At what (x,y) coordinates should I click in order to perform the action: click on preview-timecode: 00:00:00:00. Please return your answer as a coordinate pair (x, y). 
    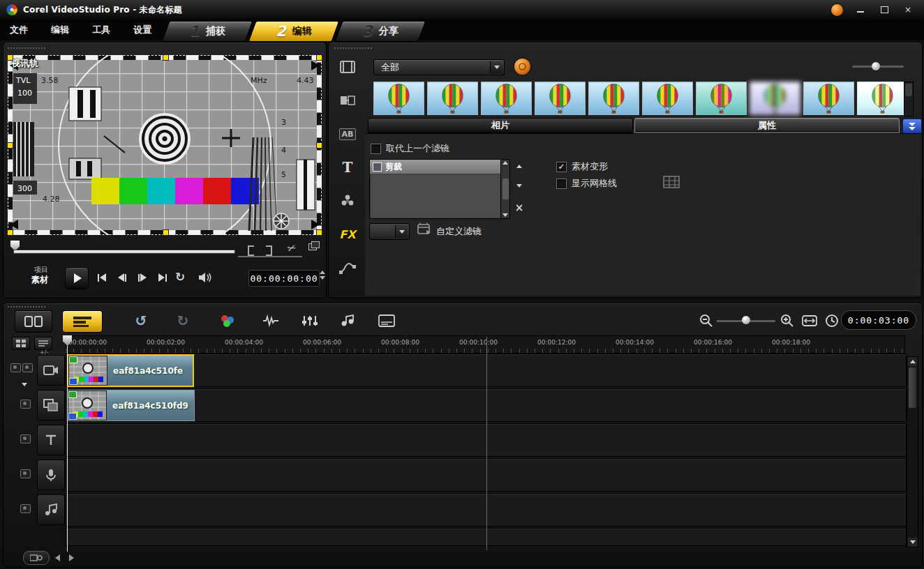
    Looking at the image, I should click on (284, 278).